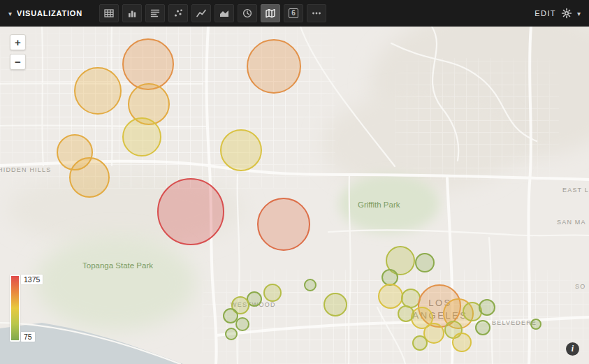 This screenshot has height=364, width=589. Describe the element at coordinates (109, 13) in the screenshot. I see `table-chart-button` at that location.